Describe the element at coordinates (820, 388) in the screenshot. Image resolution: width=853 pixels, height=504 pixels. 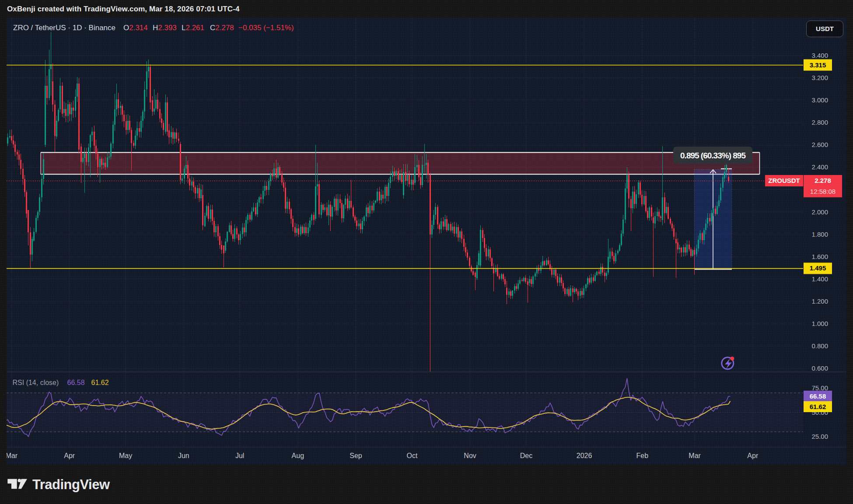
I see `svg-text: 75.00` at that location.